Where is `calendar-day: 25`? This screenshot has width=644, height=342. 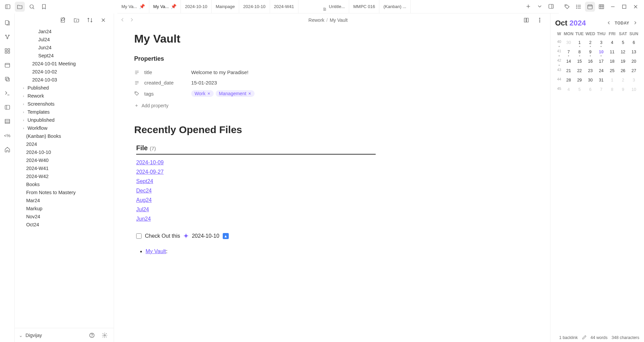 calendar-day: 25 is located at coordinates (612, 71).